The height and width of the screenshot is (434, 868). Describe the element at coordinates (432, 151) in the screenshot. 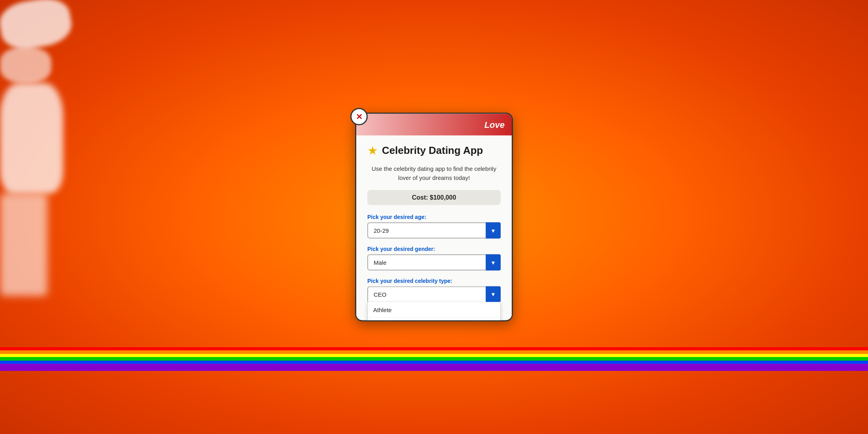

I see `app-title: Celebrity Dating App` at that location.